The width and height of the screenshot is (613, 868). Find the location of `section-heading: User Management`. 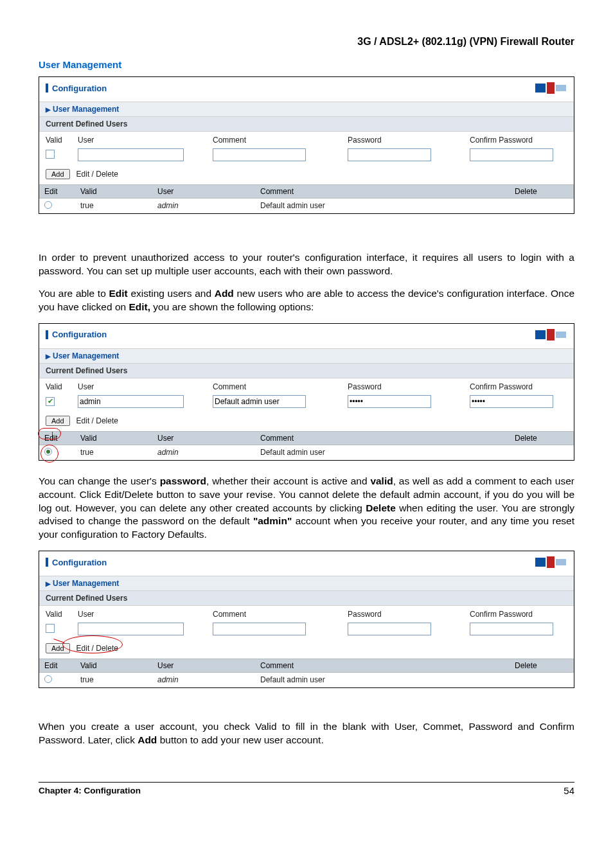

section-heading: User Management is located at coordinates (306, 64).